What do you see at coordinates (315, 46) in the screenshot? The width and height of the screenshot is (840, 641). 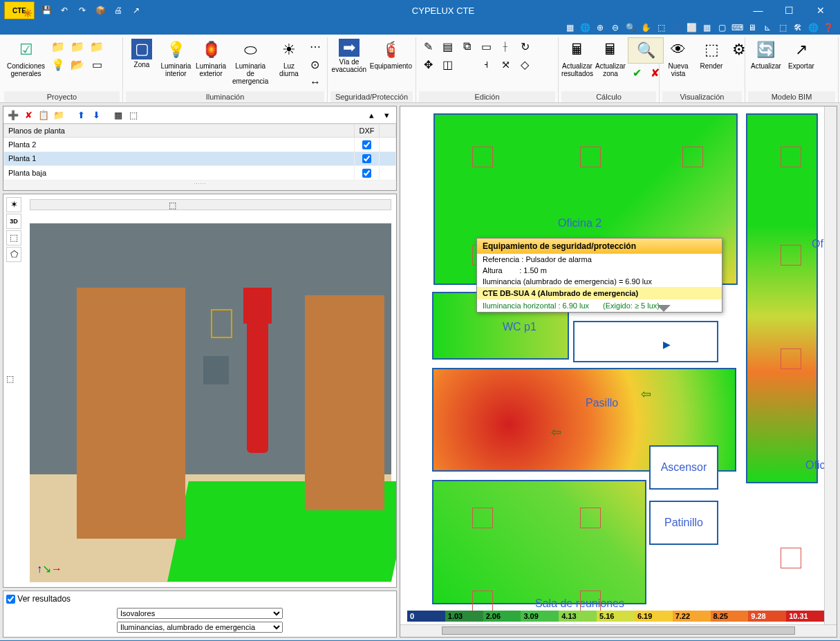 I see `dots-icon: ⋯` at bounding box center [315, 46].